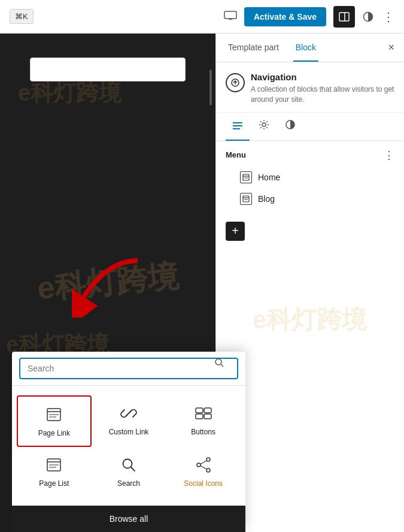 This screenshot has width=404, height=532. What do you see at coordinates (246, 199) in the screenshot?
I see `blog-page-icon` at bounding box center [246, 199].